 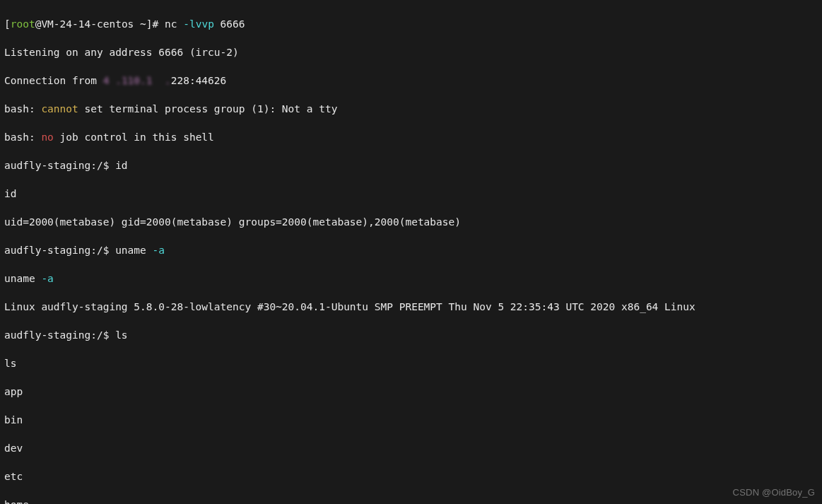 I want to click on line-bash-warn-2: bash: no job control in this shell, so click(x=411, y=137).